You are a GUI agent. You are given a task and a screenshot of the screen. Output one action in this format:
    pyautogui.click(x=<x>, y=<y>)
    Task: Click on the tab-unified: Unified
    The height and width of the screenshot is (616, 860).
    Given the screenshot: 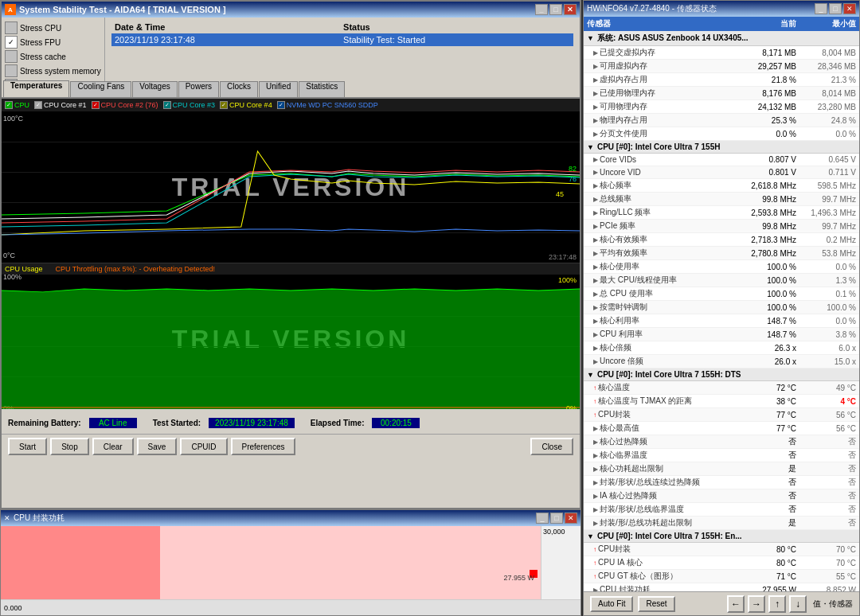 What is the action you would take?
    pyautogui.click(x=279, y=89)
    